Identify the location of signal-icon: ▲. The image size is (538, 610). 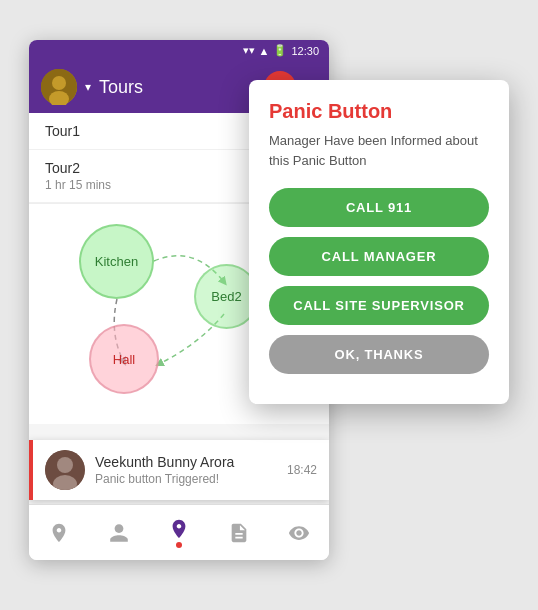
(264, 51).